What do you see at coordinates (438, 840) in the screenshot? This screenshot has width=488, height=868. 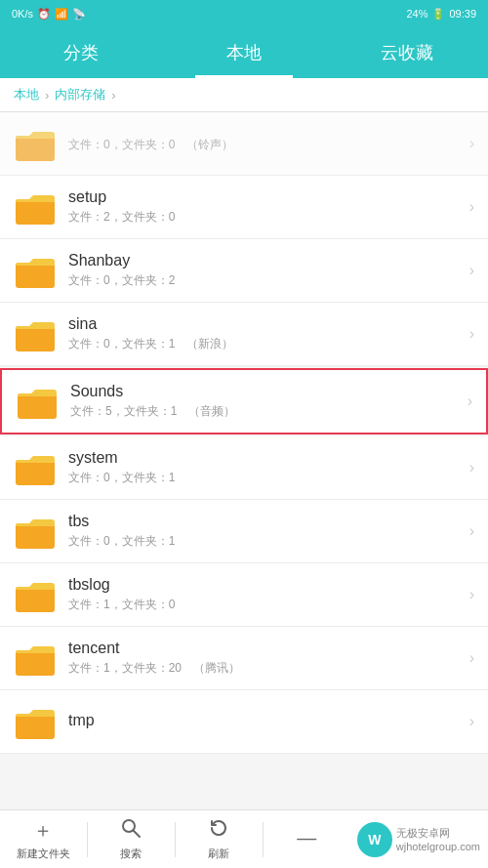 I see `watermark-text-block: 无极安卓网 wjhotelgroup.com` at bounding box center [438, 840].